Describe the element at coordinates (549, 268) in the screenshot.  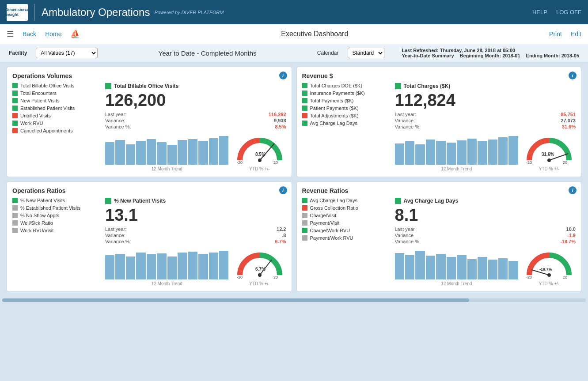
I see `gauge-container: -20 20 -18.7% YTD % +/-` at that location.